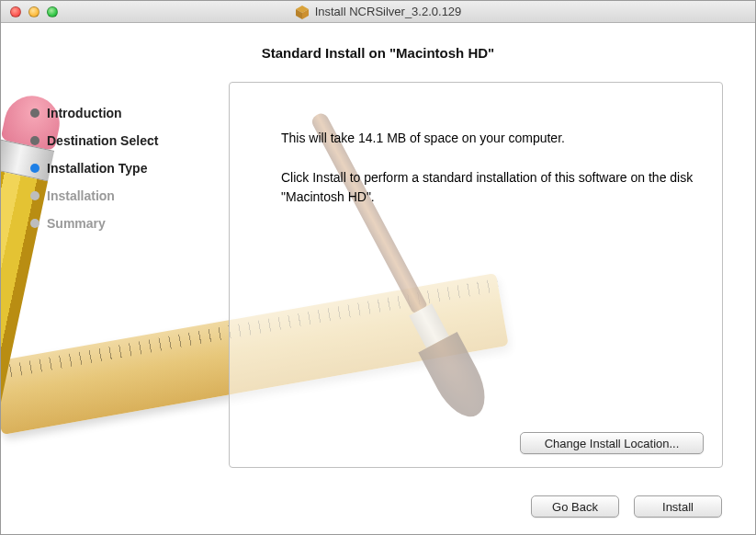  What do you see at coordinates (127, 223) in the screenshot?
I see `step-summary: Summary` at bounding box center [127, 223].